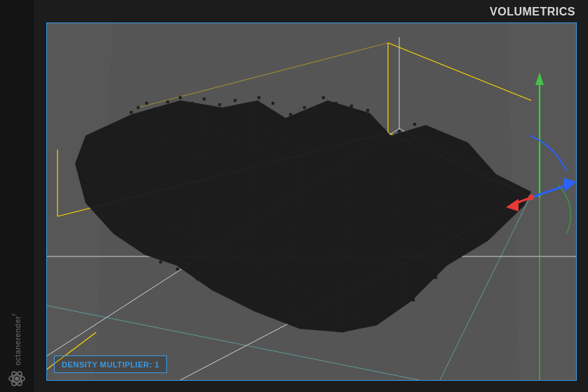 The height and width of the screenshot is (392, 588). What do you see at coordinates (111, 365) in the screenshot?
I see `density-multiplier-label: DENSITY MULTIPLIER: 1` at bounding box center [111, 365].